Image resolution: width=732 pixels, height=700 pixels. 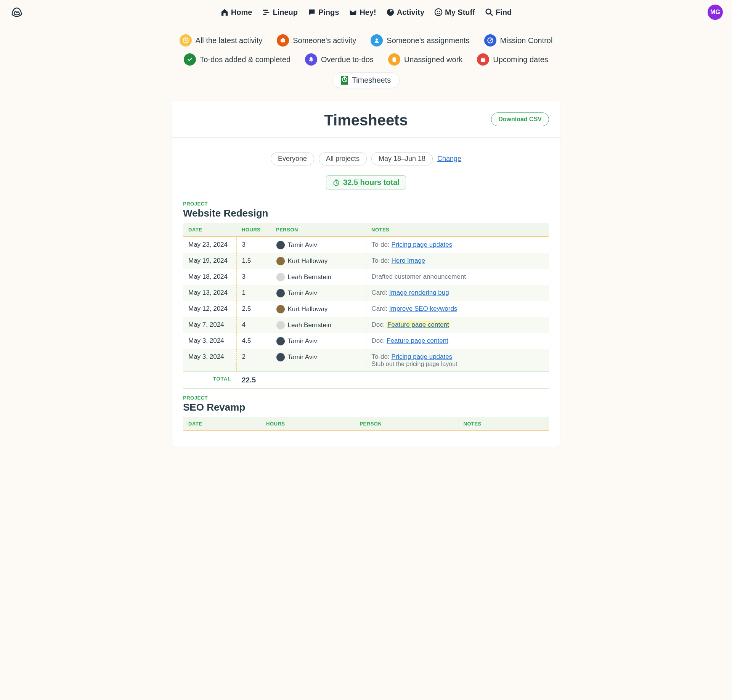 What do you see at coordinates (379, 341) in the screenshot?
I see `note-prefix: Doc:` at bounding box center [379, 341].